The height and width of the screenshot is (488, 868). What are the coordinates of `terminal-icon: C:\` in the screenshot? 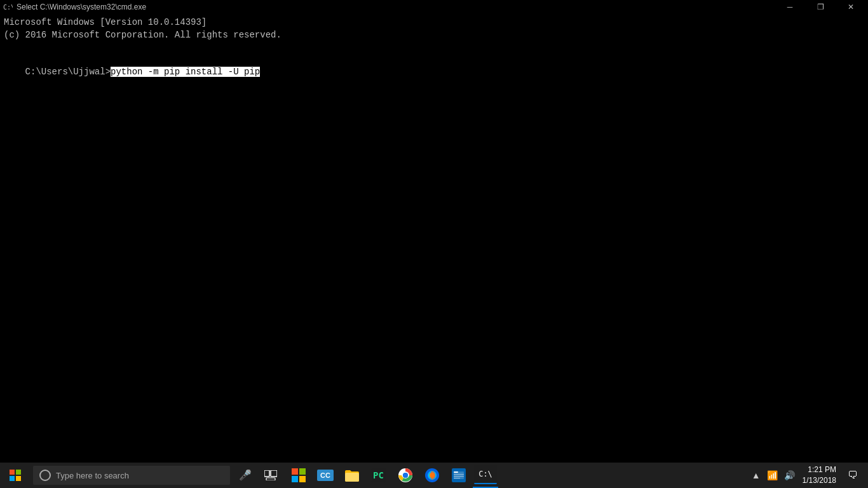 It's located at (485, 475).